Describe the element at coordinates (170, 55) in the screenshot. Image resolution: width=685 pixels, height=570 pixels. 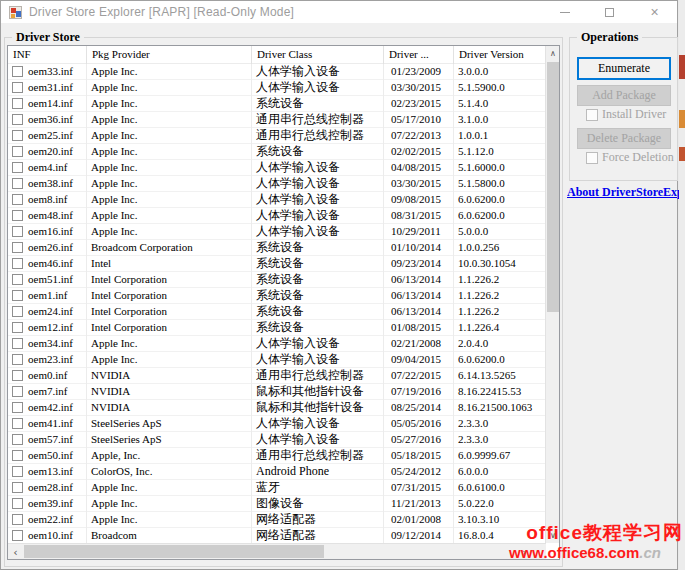
I see `column-header-pkg-provider: Pkg Provider` at that location.